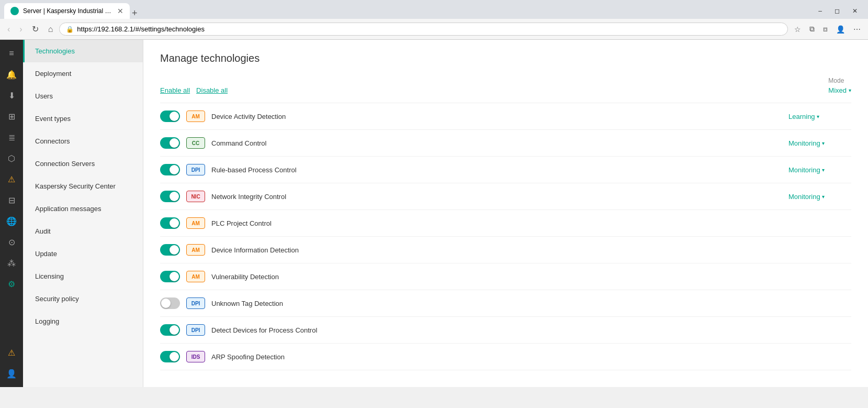 Image resolution: width=868 pixels, height=408 pixels. I want to click on sidebar-item-users: Users, so click(83, 96).